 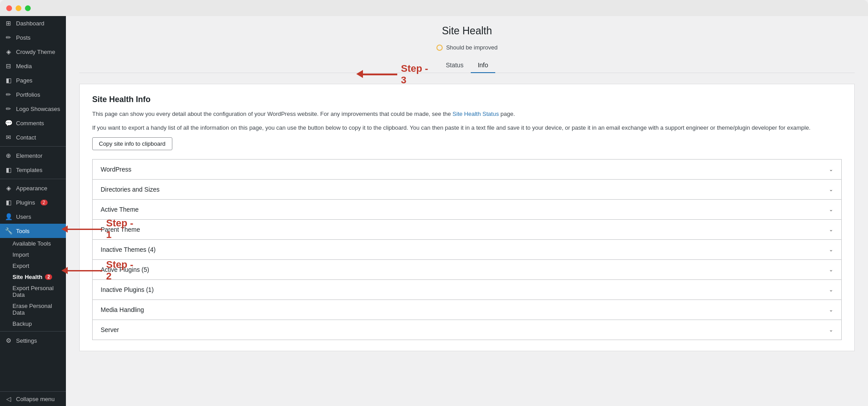 What do you see at coordinates (33, 266) in the screenshot?
I see `submenu-export: Export` at bounding box center [33, 266].